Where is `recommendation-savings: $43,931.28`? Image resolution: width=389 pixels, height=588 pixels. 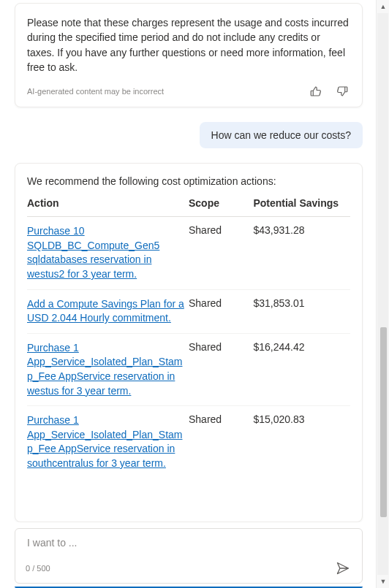 recommendation-savings: $43,931.28 is located at coordinates (301, 253).